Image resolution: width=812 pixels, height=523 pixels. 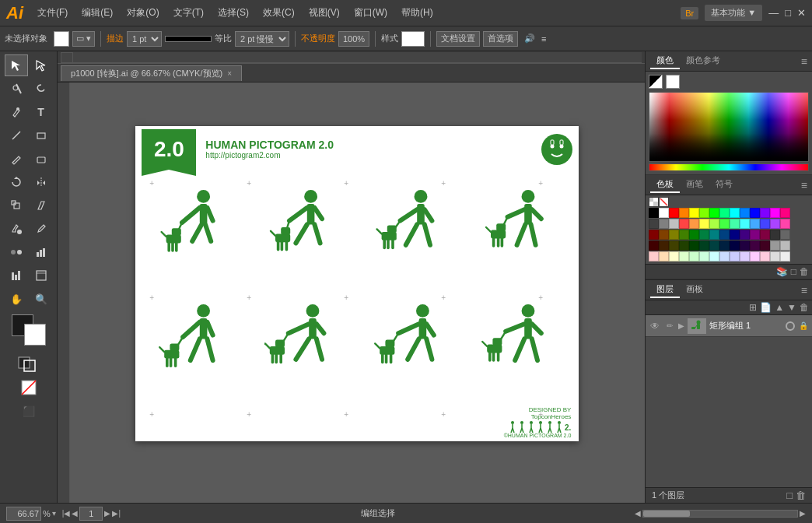 What do you see at coordinates (501, 39) in the screenshot?
I see `prefs-btn: 首选项` at bounding box center [501, 39].